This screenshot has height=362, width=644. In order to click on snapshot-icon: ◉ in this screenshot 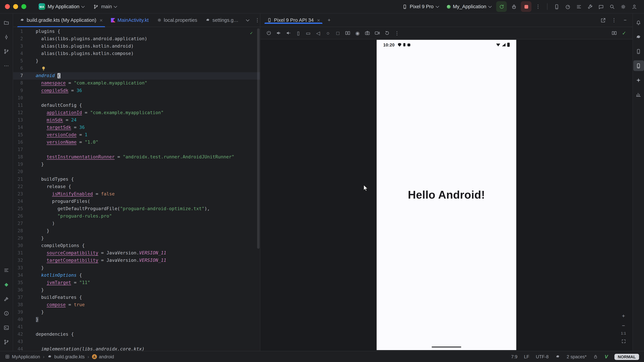, I will do `click(358, 33)`.